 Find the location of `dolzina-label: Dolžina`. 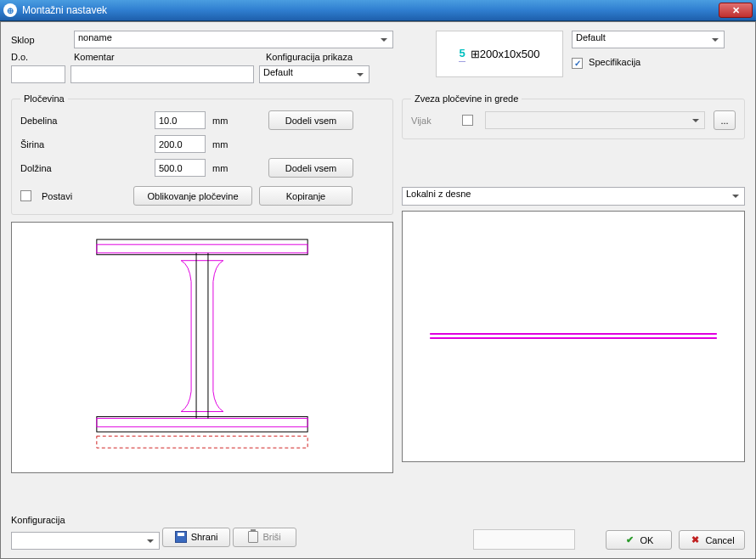

dolzina-label: Dolžina is located at coordinates (84, 168).